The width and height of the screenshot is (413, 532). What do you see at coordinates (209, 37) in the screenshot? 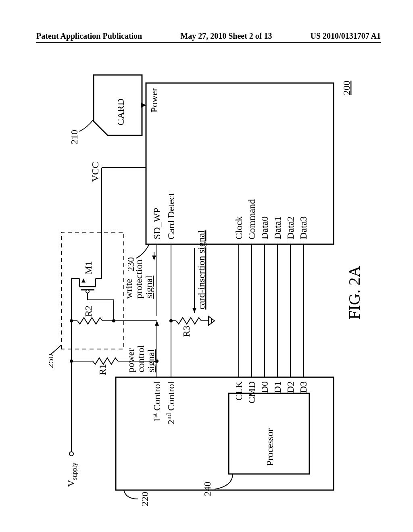
I see `page-header: Patent Application Publication May 27, 2…` at bounding box center [209, 37].